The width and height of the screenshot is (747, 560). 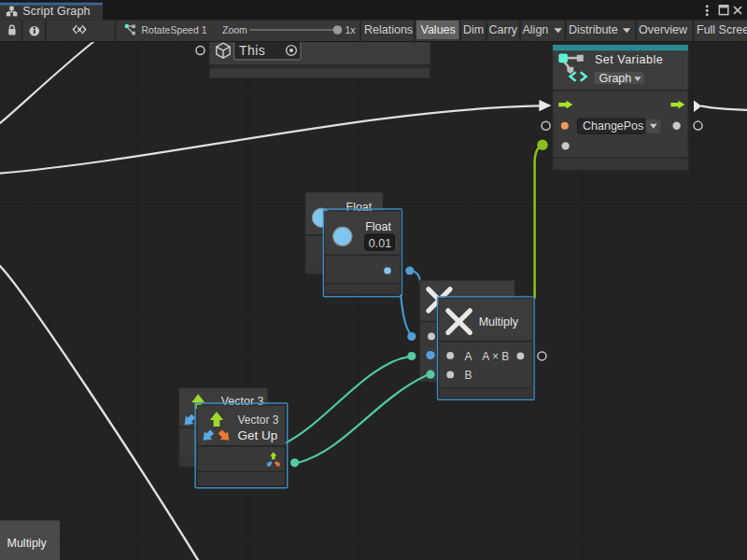 What do you see at coordinates (473, 30) in the screenshot?
I see `svg-text: Dim` at bounding box center [473, 30].